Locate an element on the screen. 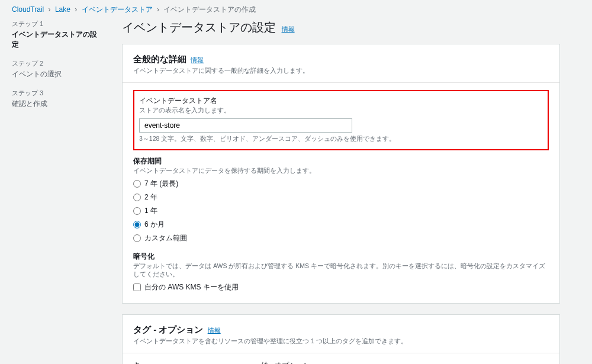  retention-option-2y: 2 年 is located at coordinates (341, 198).